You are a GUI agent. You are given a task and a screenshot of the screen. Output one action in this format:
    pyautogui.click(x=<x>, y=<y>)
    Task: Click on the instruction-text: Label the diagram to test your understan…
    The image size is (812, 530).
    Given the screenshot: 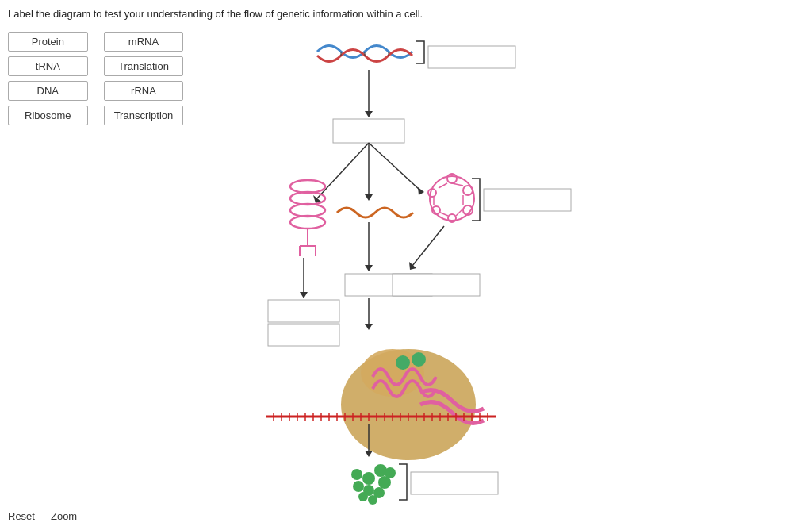 What is the action you would take?
    pyautogui.click(x=216, y=14)
    